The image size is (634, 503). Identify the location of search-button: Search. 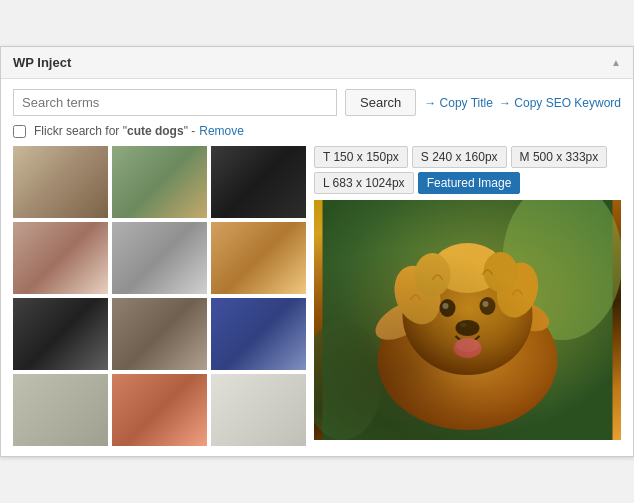
(380, 102).